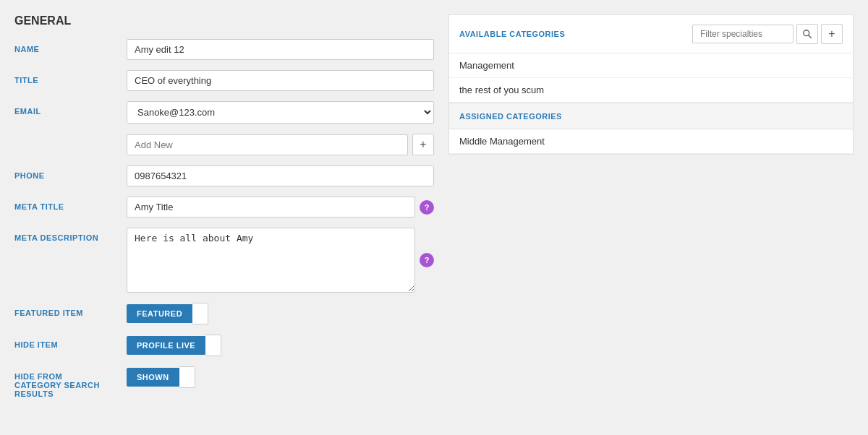 Image resolution: width=868 pixels, height=435 pixels. Describe the element at coordinates (271, 207) in the screenshot. I see `meta-title-input` at that location.